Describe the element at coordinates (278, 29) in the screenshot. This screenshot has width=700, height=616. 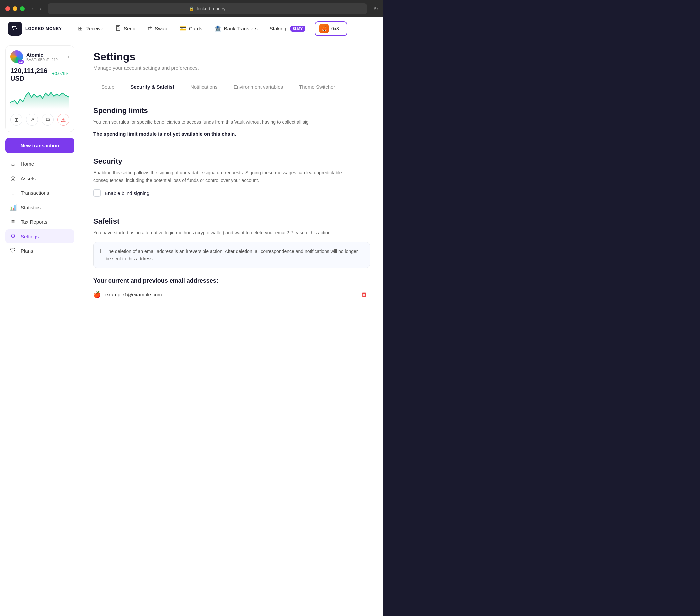
I see `nav-staking-label: Staking` at that location.